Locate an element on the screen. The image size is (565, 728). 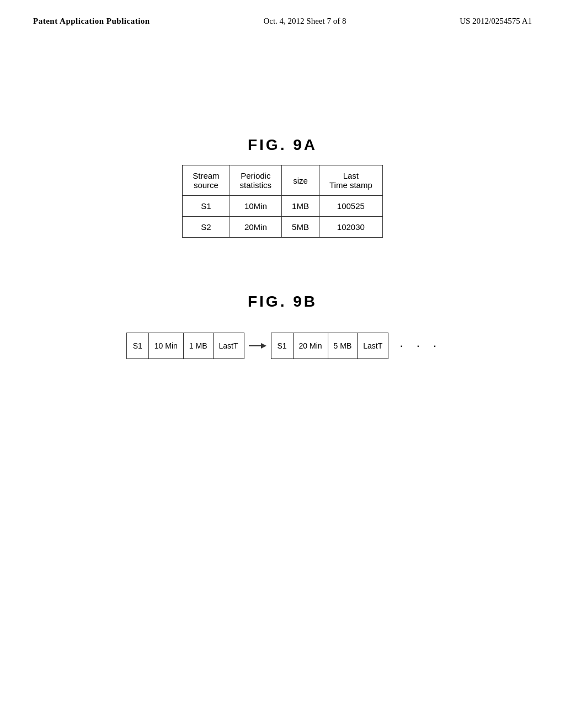
stream-block-2: S1 20 Min 5 MB LastT is located at coordinates (330, 346).